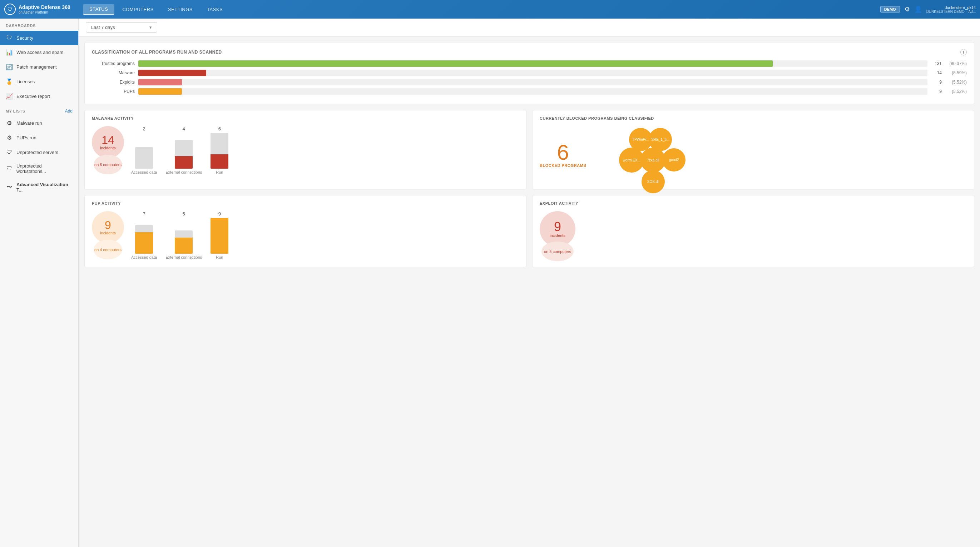 This screenshot has height=547, width=980. I want to click on bar-col-label: External connections, so click(184, 257).